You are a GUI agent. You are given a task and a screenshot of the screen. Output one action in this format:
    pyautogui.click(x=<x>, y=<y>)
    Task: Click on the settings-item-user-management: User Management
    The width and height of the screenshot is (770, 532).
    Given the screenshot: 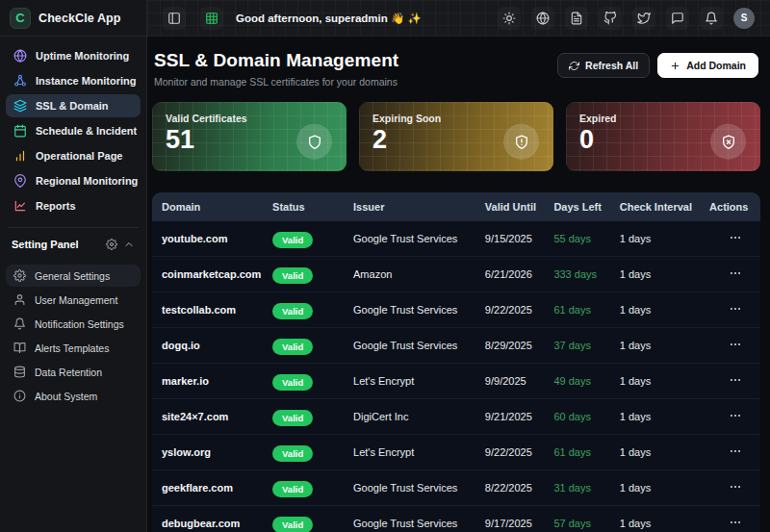 What is the action you would take?
    pyautogui.click(x=73, y=300)
    